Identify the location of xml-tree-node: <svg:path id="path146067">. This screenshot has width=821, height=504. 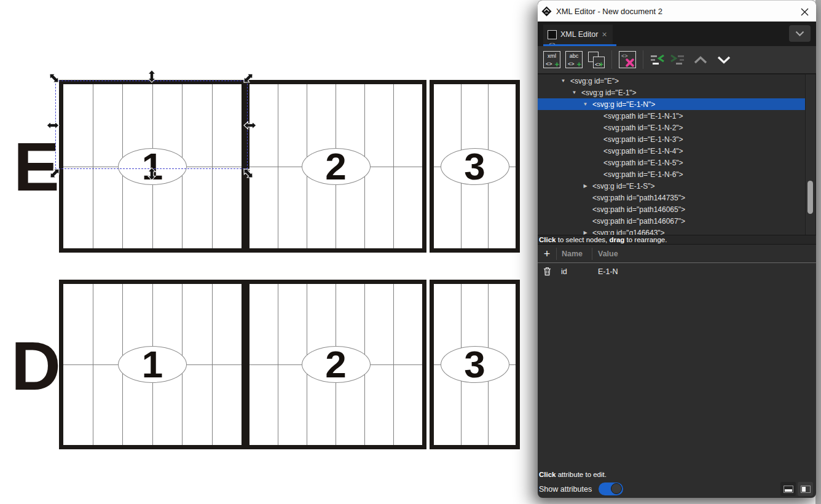
(671, 221).